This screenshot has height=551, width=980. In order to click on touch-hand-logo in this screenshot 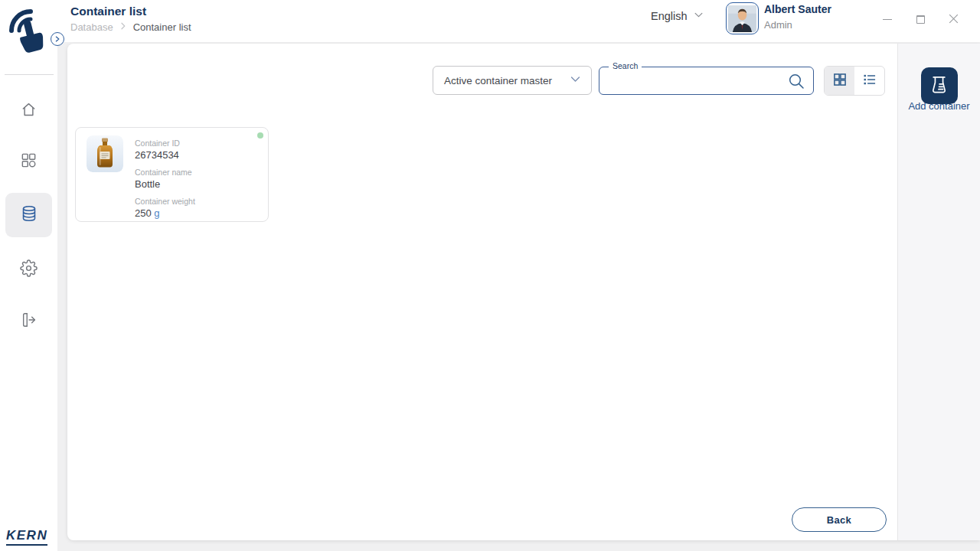, I will do `click(28, 34)`.